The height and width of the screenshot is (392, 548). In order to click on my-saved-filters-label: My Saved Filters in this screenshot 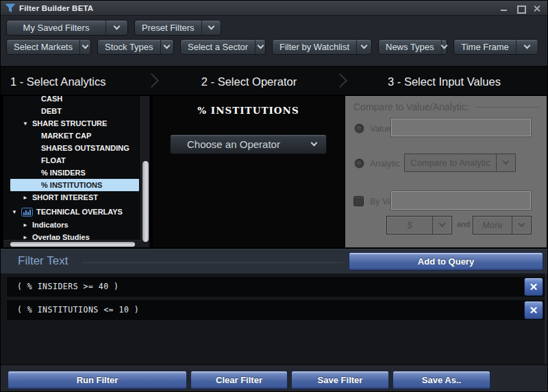, I will do `click(56, 27)`.